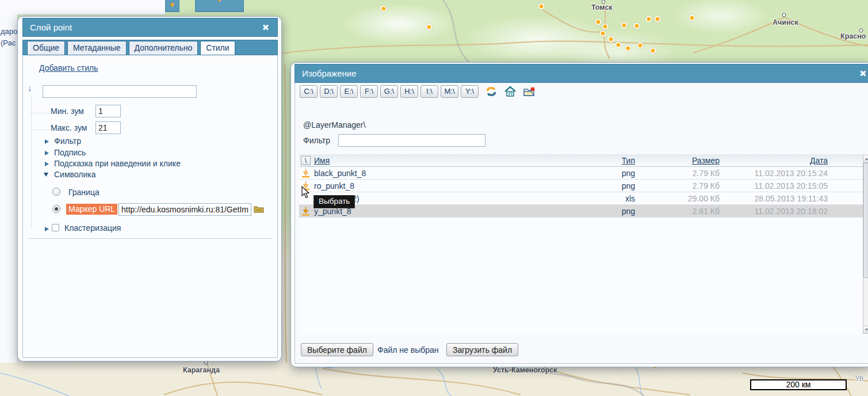 This screenshot has width=868, height=396. I want to click on style-name-input, so click(120, 92).